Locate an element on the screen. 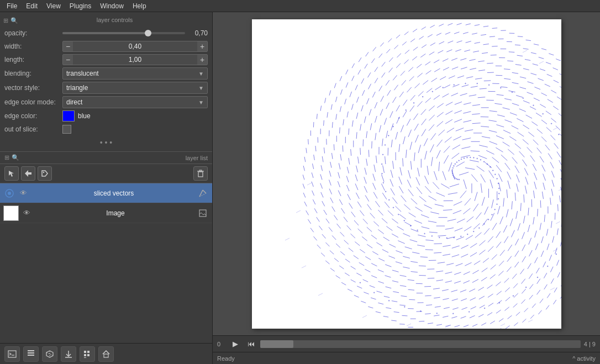 The width and height of the screenshot is (600, 364). length-spinner: − 1,00 + is located at coordinates (135, 60).